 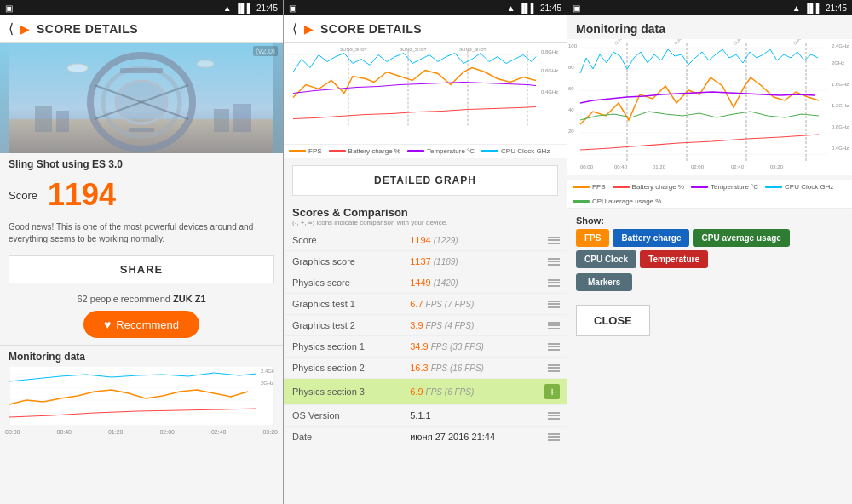 I want to click on toggle-battery: Battery charge, so click(x=651, y=238).